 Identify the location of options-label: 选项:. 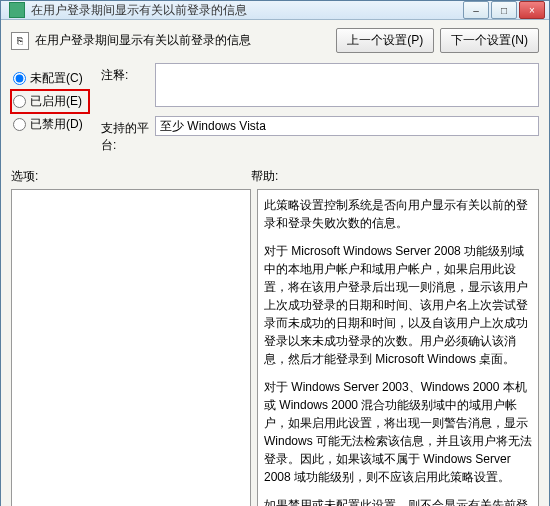
(131, 176).